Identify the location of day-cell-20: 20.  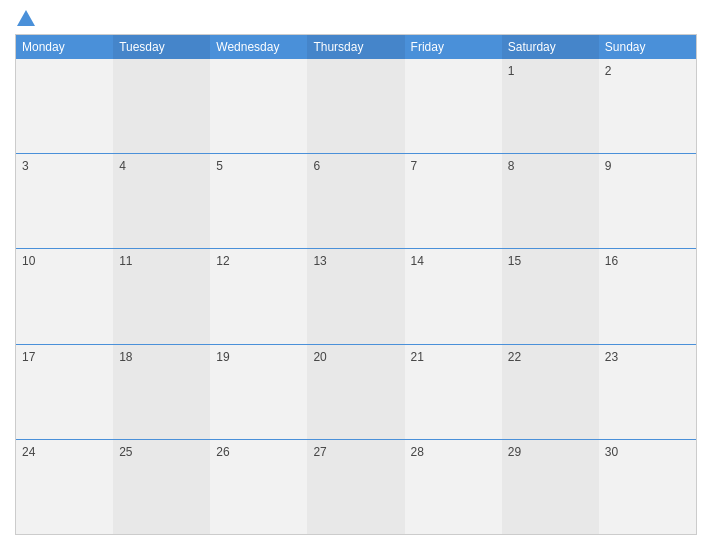
(356, 392).